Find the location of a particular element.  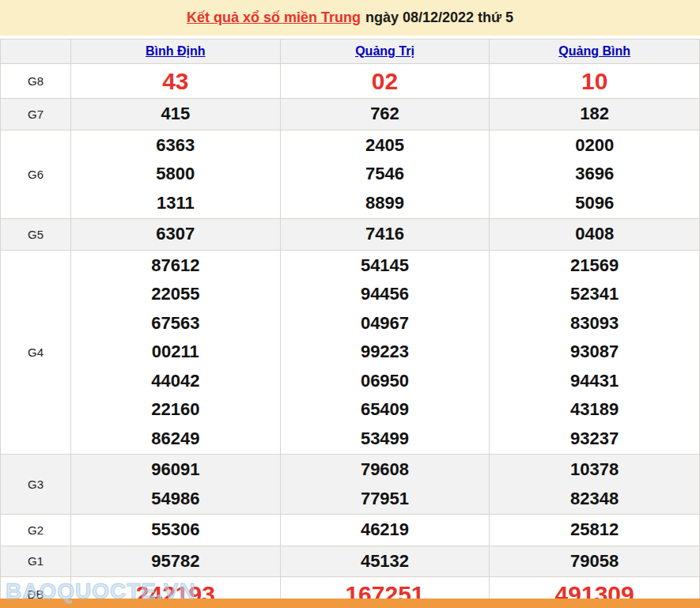

prize-label: G3 is located at coordinates (36, 484).